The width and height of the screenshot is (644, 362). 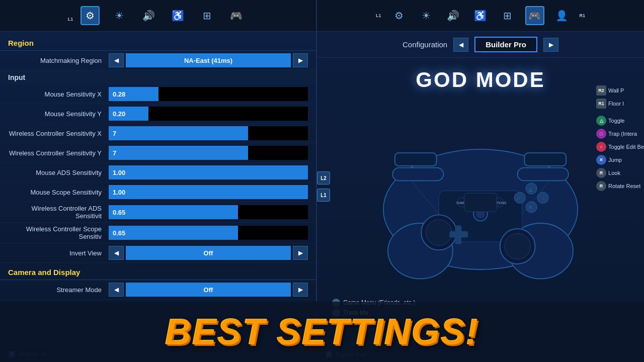 What do you see at coordinates (425, 44) in the screenshot?
I see `config-label: Configuration` at bounding box center [425, 44].